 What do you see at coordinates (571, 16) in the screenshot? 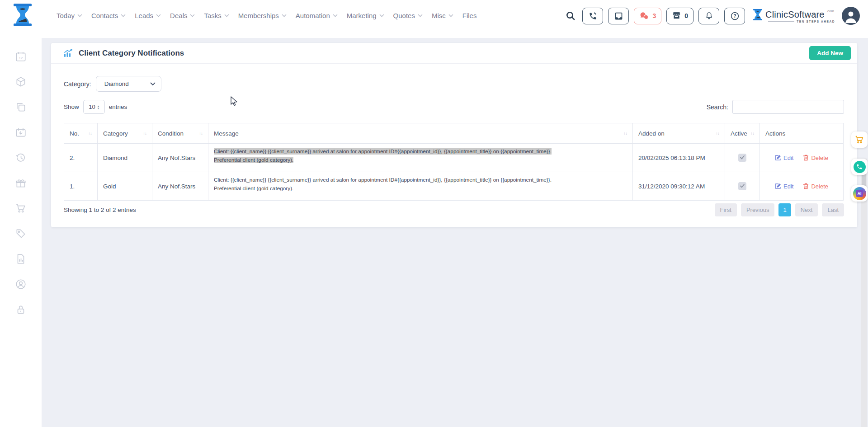
I see `search-icon` at bounding box center [571, 16].